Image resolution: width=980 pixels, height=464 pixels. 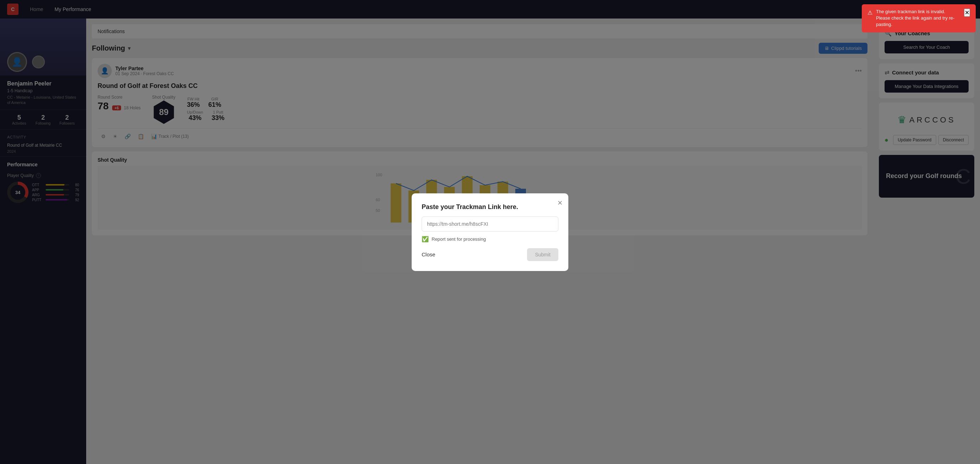 What do you see at coordinates (490, 232) in the screenshot?
I see `trackman-link-modal: Paste your Trackman Link here. ✕ ✅ Repor…` at bounding box center [490, 232].